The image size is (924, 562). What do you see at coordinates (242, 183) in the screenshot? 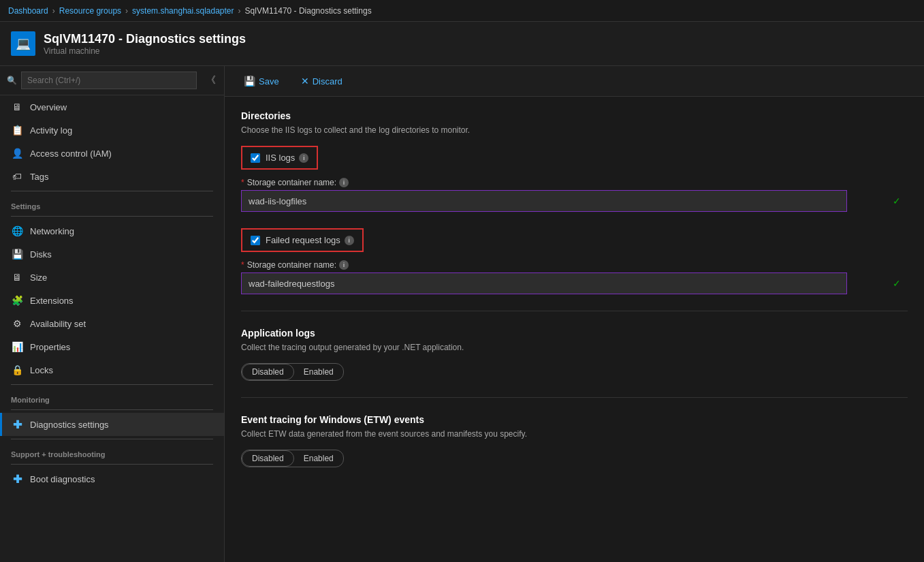
I see `required-star: *` at bounding box center [242, 183].